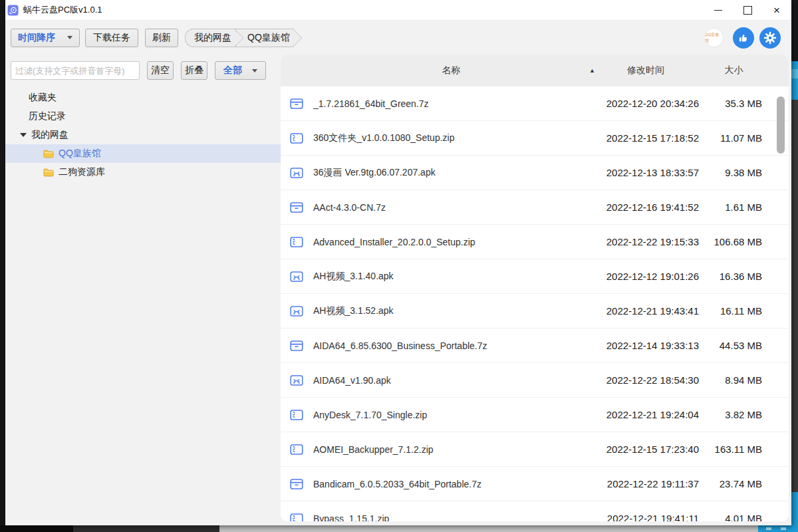 Image resolution: width=798 pixels, height=532 pixels. I want to click on file-name: AIDA64_v1.90.apk, so click(453, 380).